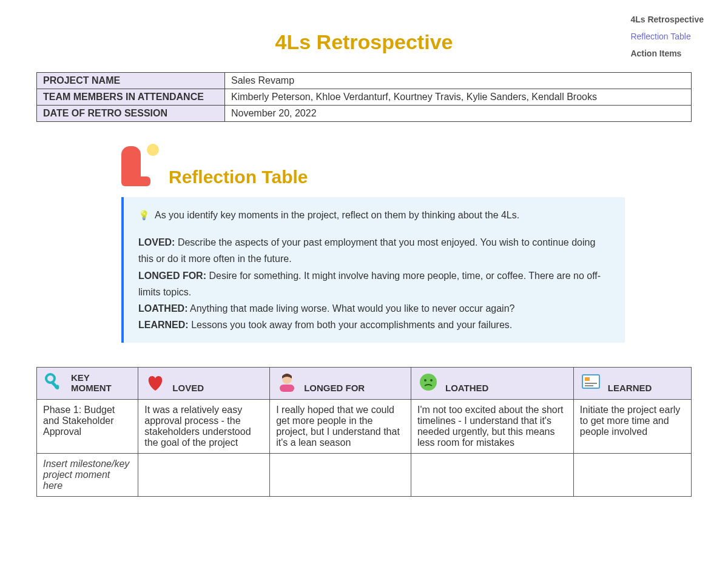 This screenshot has width=728, height=575. Describe the element at coordinates (341, 476) in the screenshot. I see `cell-longed-for` at that location.